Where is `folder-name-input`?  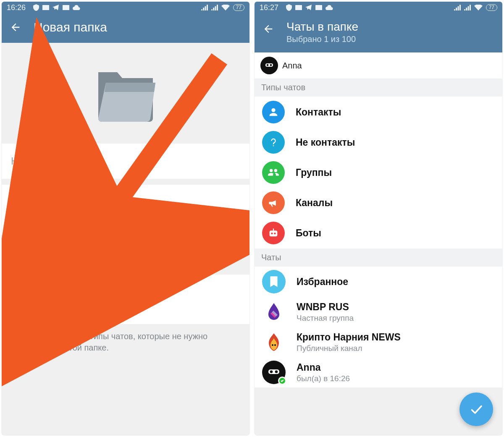
folder-name-input is located at coordinates (126, 161).